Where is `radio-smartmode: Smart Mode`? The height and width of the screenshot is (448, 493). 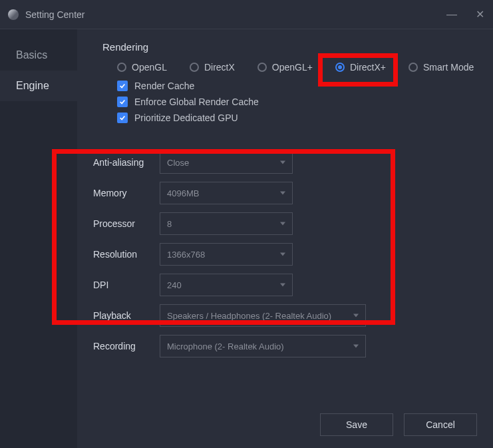
radio-smartmode: Smart Mode is located at coordinates (441, 67).